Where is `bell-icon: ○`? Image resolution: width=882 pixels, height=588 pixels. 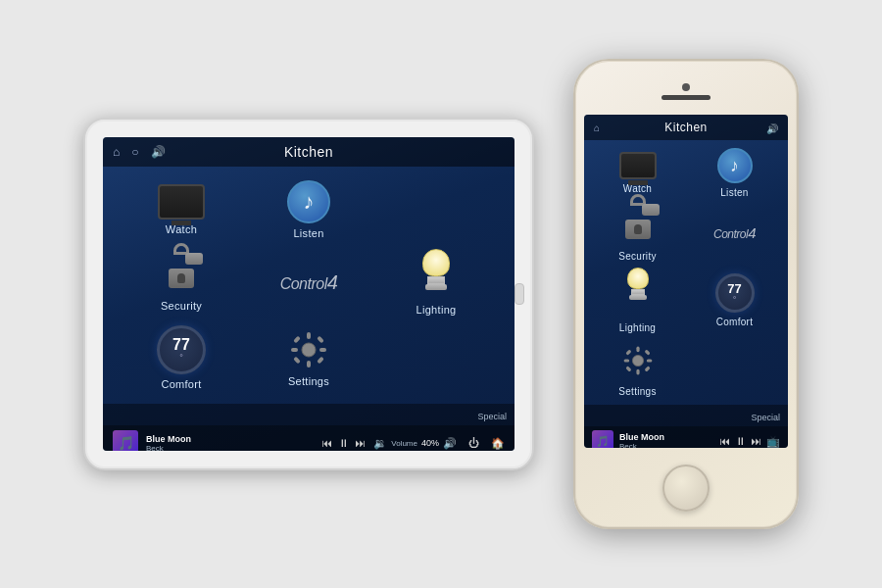 bell-icon: ○ is located at coordinates (135, 152).